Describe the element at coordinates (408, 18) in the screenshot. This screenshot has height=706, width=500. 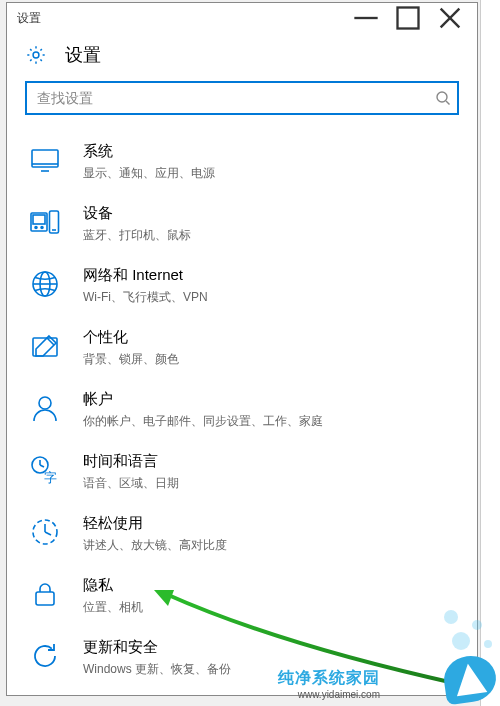
I see `maximize-button` at that location.